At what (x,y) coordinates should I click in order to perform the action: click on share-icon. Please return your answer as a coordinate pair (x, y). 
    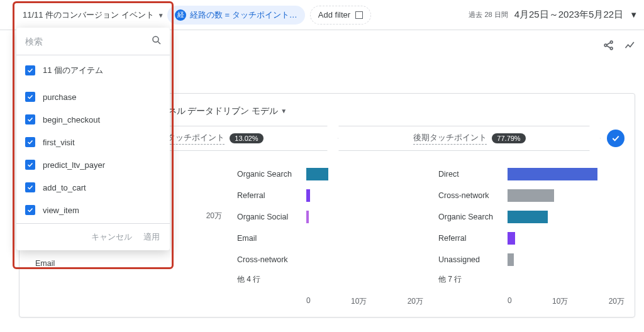
    Looking at the image, I should click on (609, 47).